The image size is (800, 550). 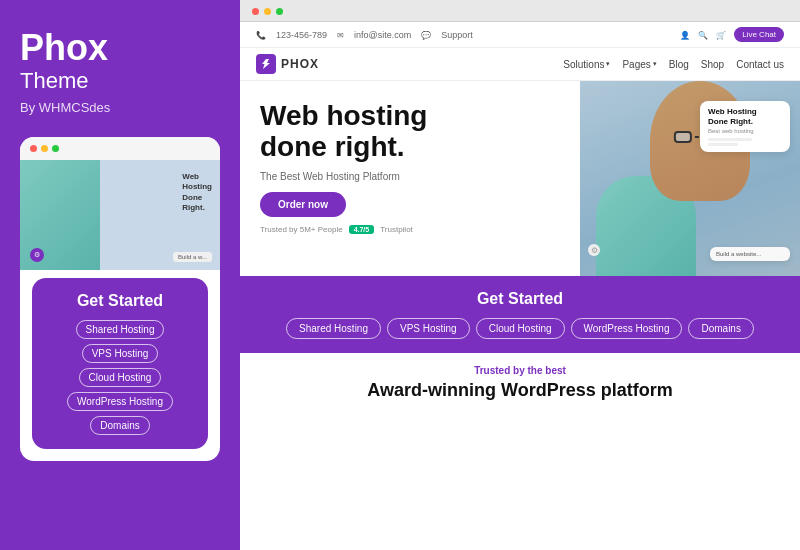 I want to click on browser-chrome, so click(x=520, y=11).